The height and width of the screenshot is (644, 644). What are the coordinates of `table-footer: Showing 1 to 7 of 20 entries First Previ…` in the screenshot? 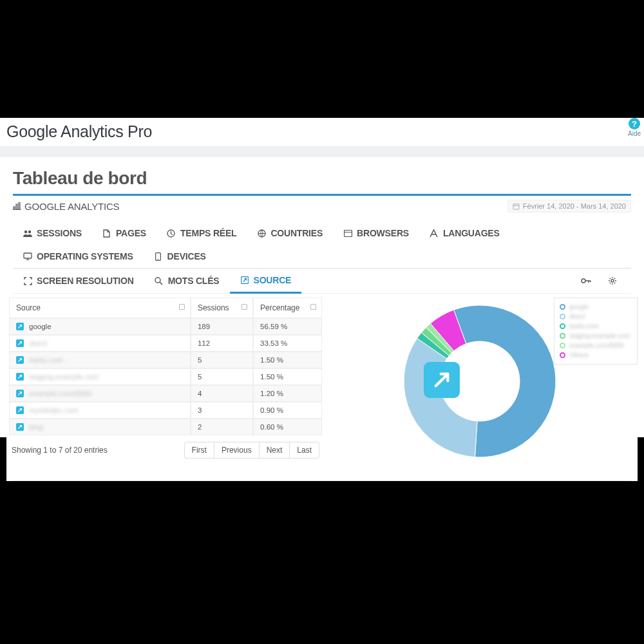 It's located at (166, 447).